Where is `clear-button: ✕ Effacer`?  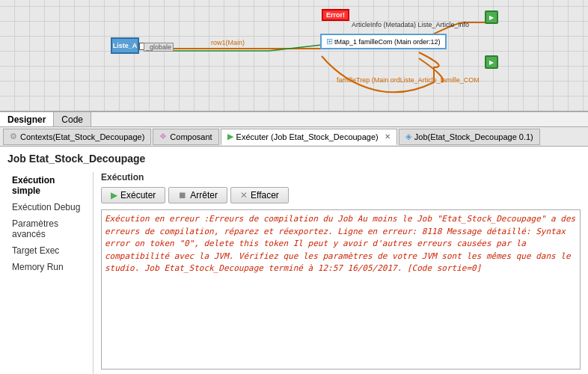
clear-button: ✕ Effacer is located at coordinates (260, 195).